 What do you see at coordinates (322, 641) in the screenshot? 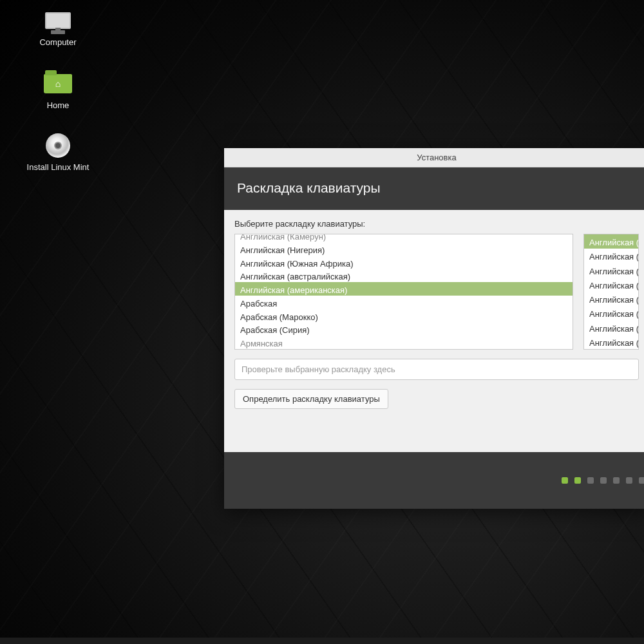
I see `taskbar` at bounding box center [322, 641].